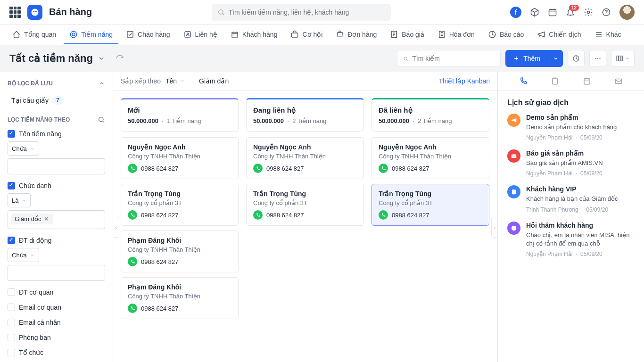 This screenshot has height=362, width=644. What do you see at coordinates (559, 35) in the screenshot?
I see `nav-campaigns: Chiến dịch` at bounding box center [559, 35].